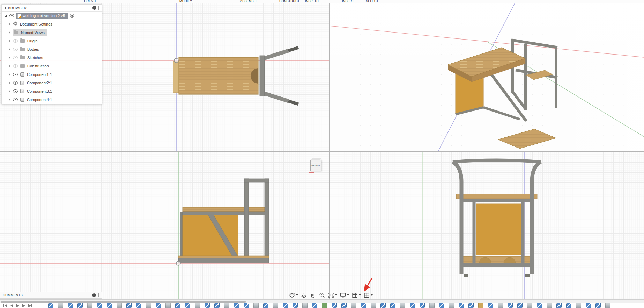 Image resolution: width=644 pixels, height=308 pixels. I want to click on timeline-feature-28-sketch, so click(315, 306).